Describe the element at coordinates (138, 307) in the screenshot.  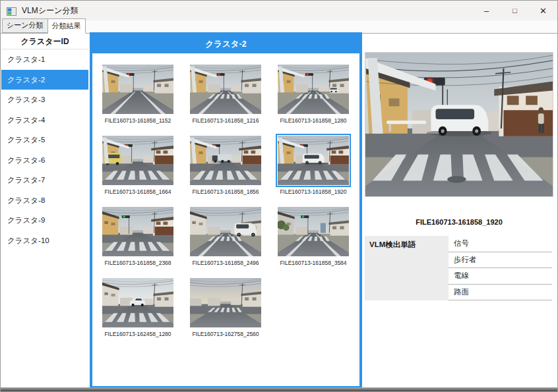
I see `thumbnail-cell: FILE160713-162458_1280` at that location.